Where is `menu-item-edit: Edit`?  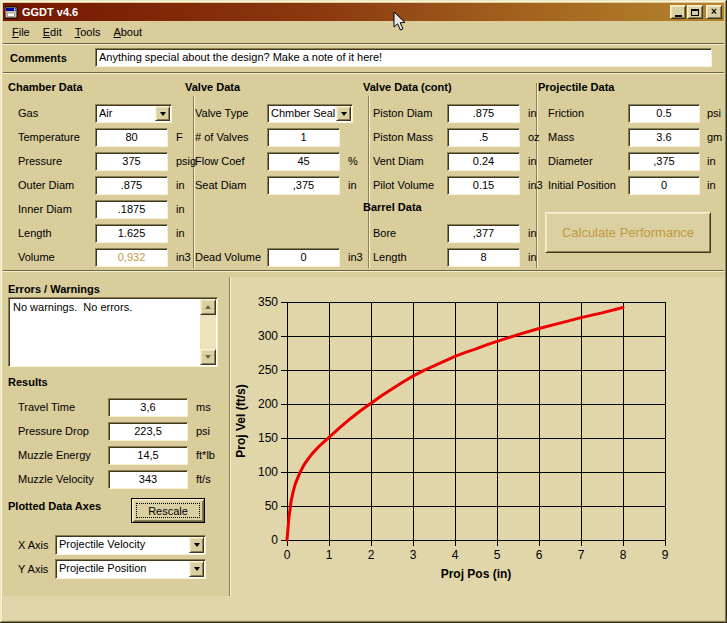
menu-item-edit: Edit is located at coordinates (54, 32).